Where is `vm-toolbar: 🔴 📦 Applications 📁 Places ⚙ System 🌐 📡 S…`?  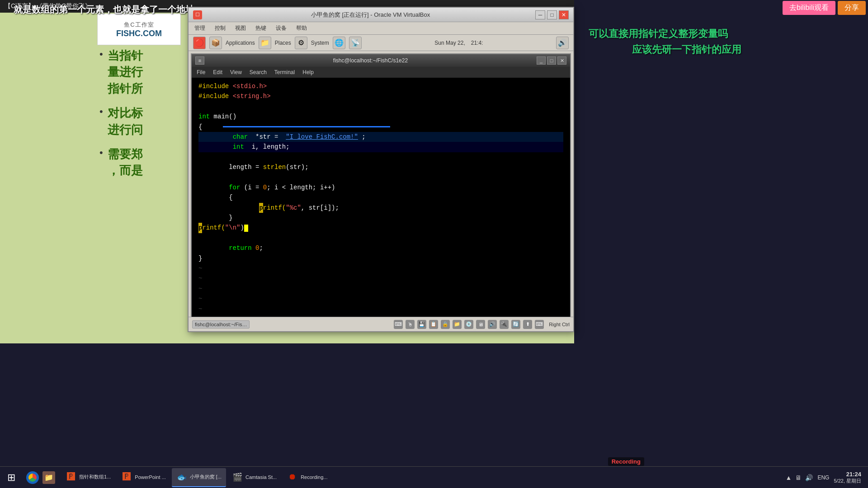 vm-toolbar: 🔴 📦 Applications 📁 Places ⚙ System 🌐 📡 S… is located at coordinates (381, 43).